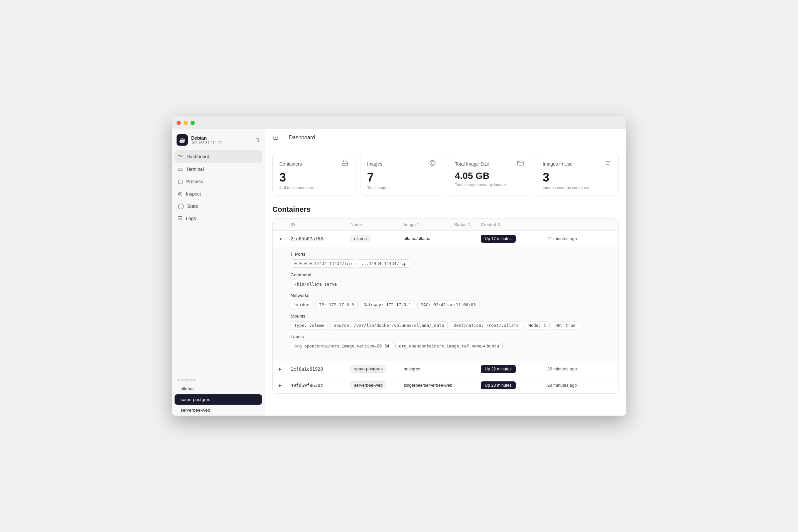  What do you see at coordinates (419, 225) in the screenshot?
I see `image-sort-icon: ⇅` at bounding box center [419, 225].